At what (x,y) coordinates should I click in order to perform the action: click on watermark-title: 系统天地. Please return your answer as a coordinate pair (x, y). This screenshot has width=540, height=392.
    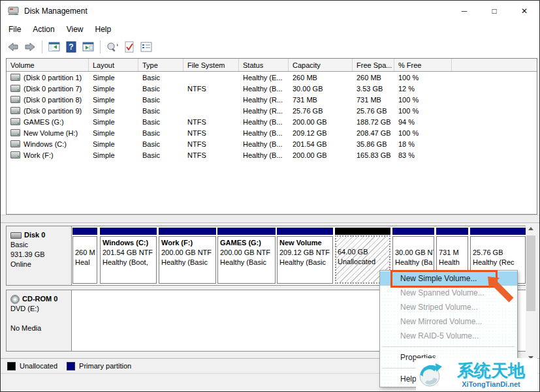
    Looking at the image, I should click on (491, 370).